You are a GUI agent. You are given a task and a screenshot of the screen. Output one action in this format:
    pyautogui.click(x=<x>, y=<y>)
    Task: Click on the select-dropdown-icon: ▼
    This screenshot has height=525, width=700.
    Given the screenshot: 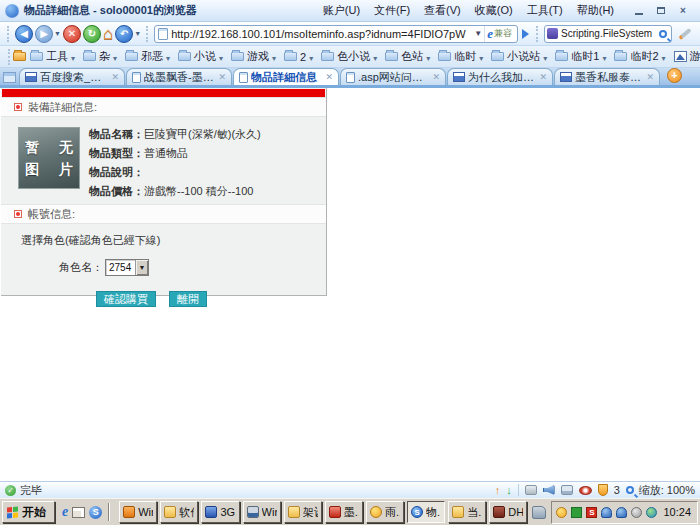 What is the action you would take?
    pyautogui.click(x=142, y=268)
    